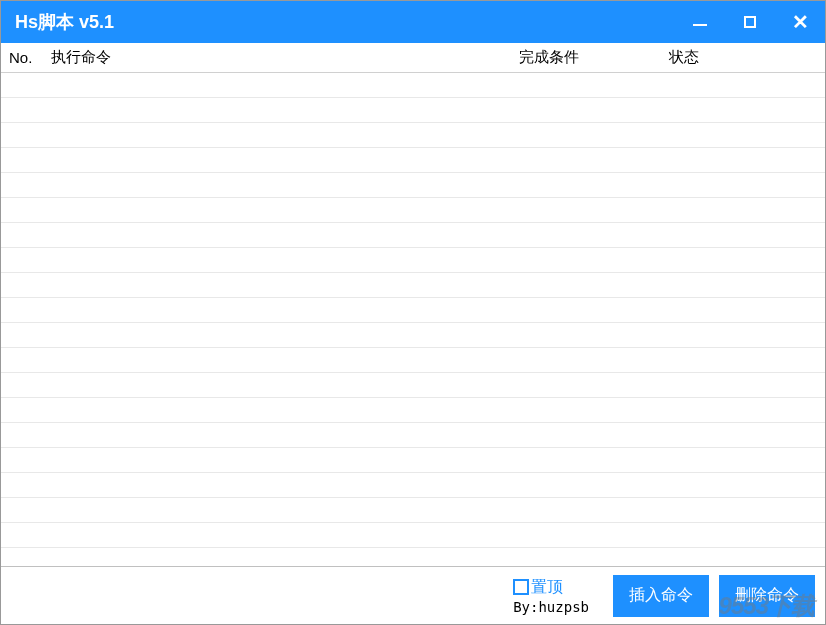  What do you see at coordinates (281, 58) in the screenshot?
I see `header-command: 执行命令` at bounding box center [281, 58].